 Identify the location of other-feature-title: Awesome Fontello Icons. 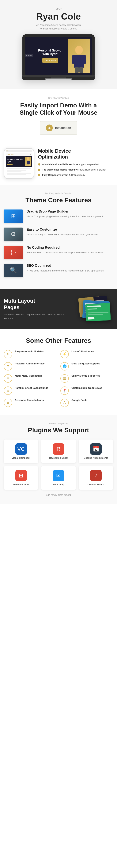
(29, 400).